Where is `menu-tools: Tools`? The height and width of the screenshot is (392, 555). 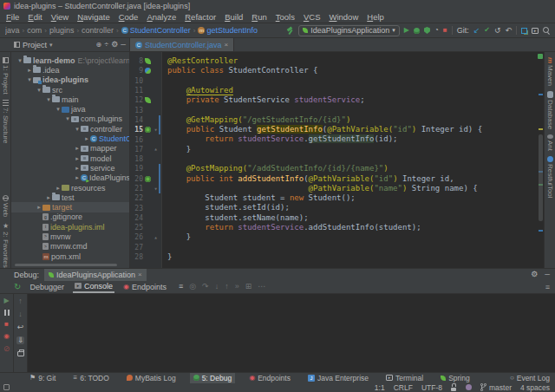 menu-tools: Tools is located at coordinates (285, 17).